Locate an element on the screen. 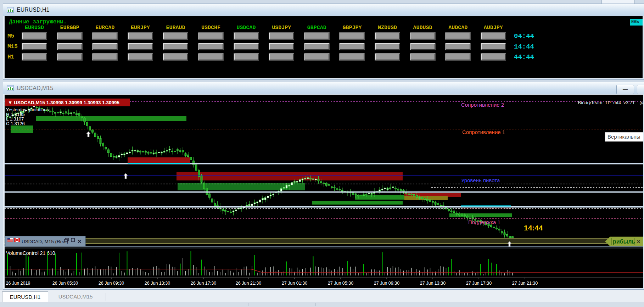 The image size is (644, 307). profit-badge-close-icon: × is located at coordinates (639, 242).